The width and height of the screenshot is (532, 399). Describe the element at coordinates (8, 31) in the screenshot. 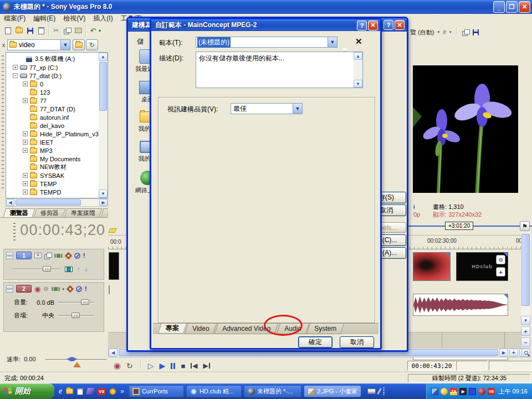

I see `new-project-icon` at that location.